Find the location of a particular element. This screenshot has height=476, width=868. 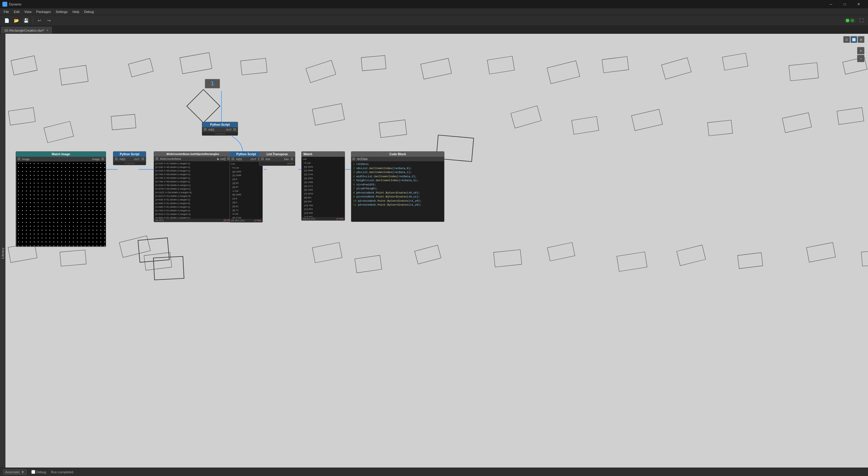

python-script-right-body: IN[0] OUT is located at coordinates (246, 159).